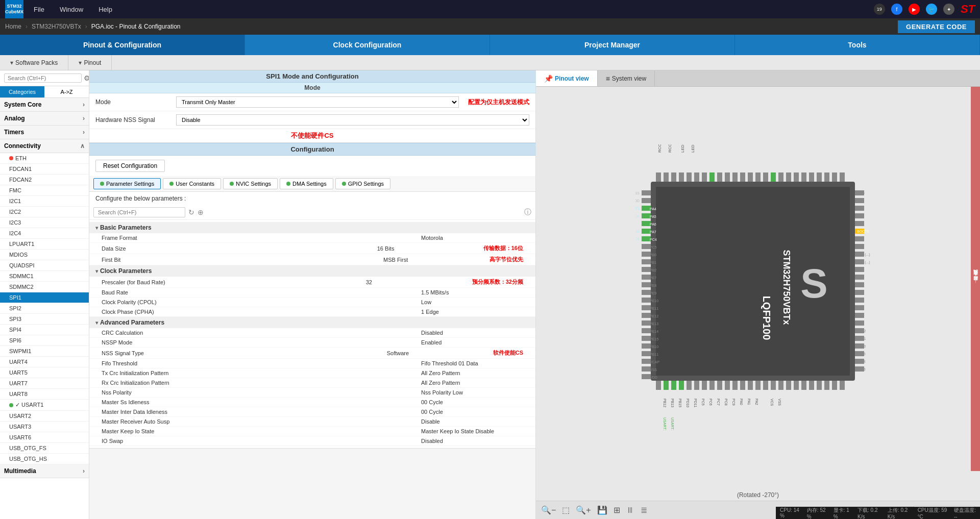  Describe the element at coordinates (627, 79) in the screenshot. I see `tab-system-view: ≡ System view` at that location.